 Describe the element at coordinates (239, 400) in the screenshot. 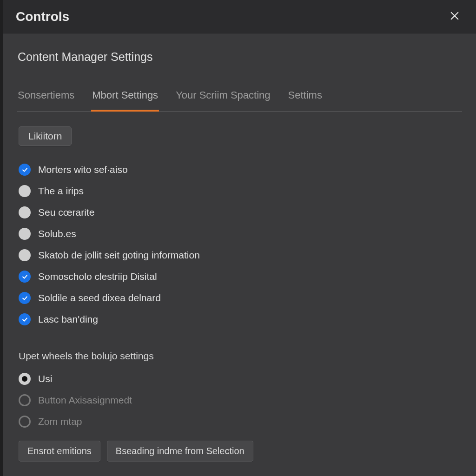

I see `radio-button-axis: Button Axisasignmedt` at that location.